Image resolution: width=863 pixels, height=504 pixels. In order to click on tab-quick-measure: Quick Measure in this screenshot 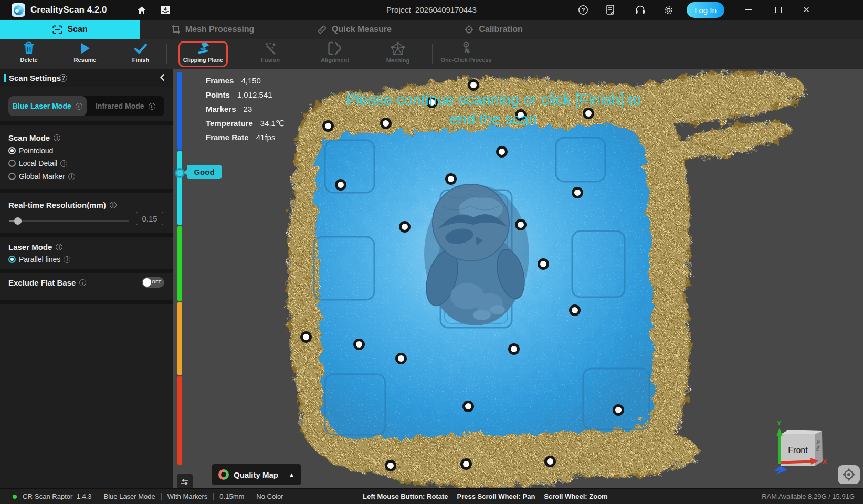, I will do `click(354, 29)`.